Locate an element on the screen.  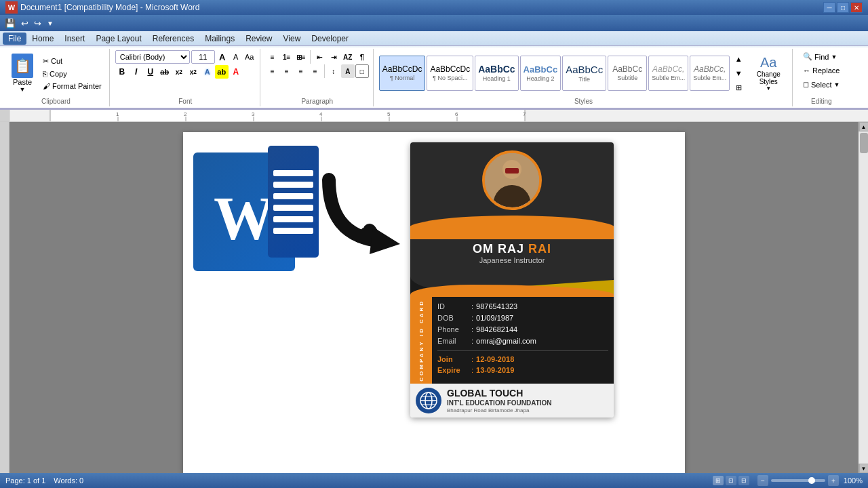
shrink-font-button: A is located at coordinates (236, 57).